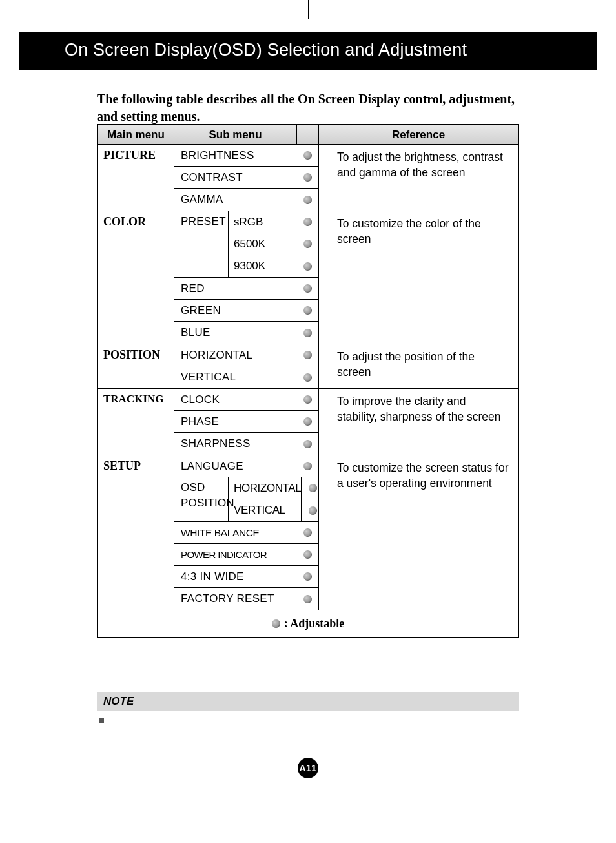  What do you see at coordinates (308, 278) in the screenshot?
I see `section-color: COLOR PRESET sRGB 6500K 9300K RED GREEN …` at bounding box center [308, 278].